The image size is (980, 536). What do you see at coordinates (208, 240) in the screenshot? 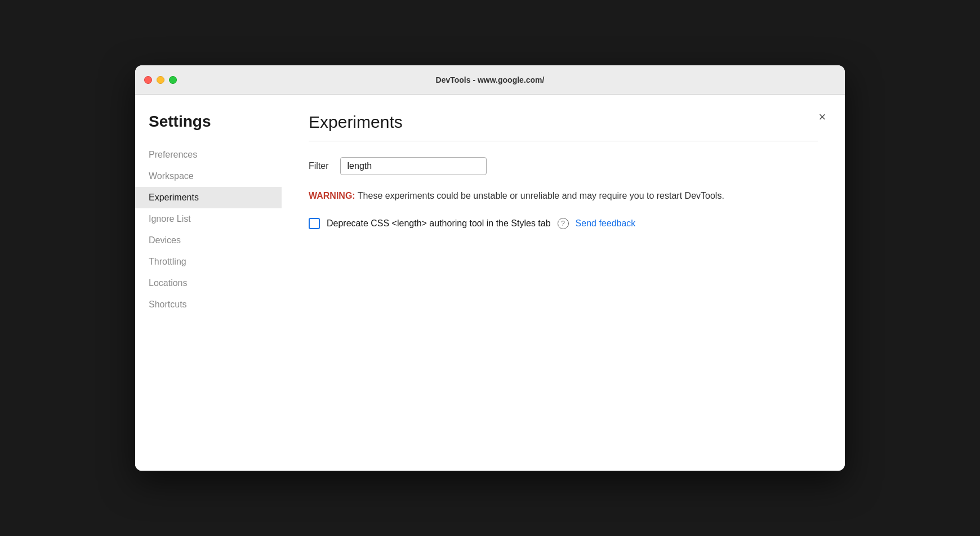
I see `sidebar-item-devices: Devices` at bounding box center [208, 240].